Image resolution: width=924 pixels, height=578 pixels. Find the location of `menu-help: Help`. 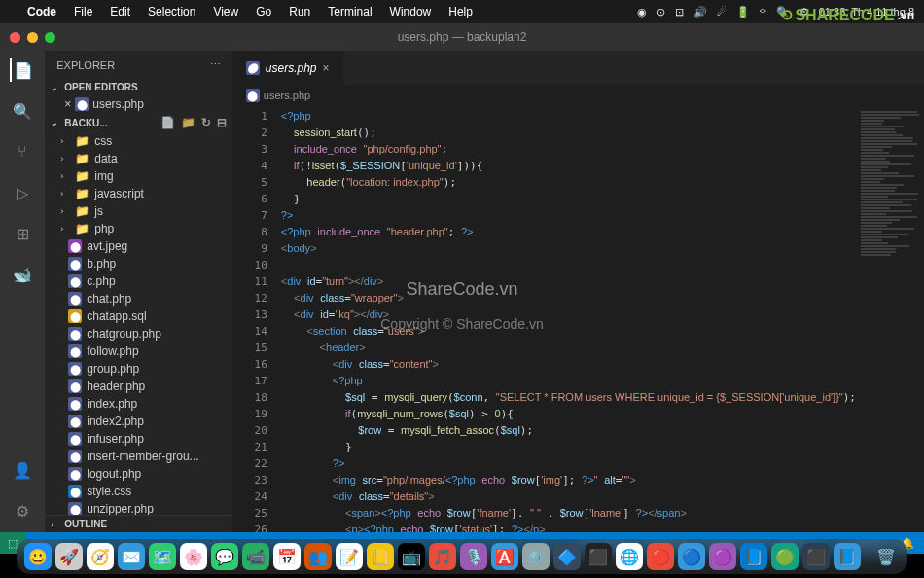

menu-help: Help is located at coordinates (461, 12).